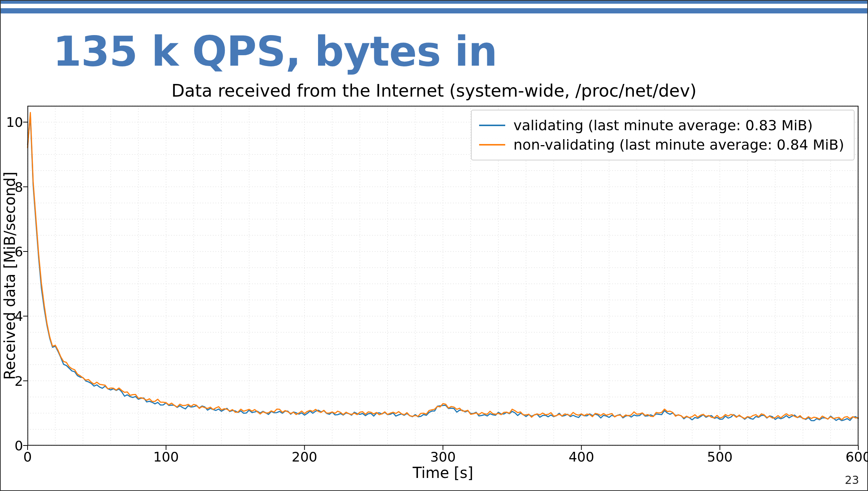  Describe the element at coordinates (492, 145) in the screenshot. I see `legend-swatch-non-validating` at that location.